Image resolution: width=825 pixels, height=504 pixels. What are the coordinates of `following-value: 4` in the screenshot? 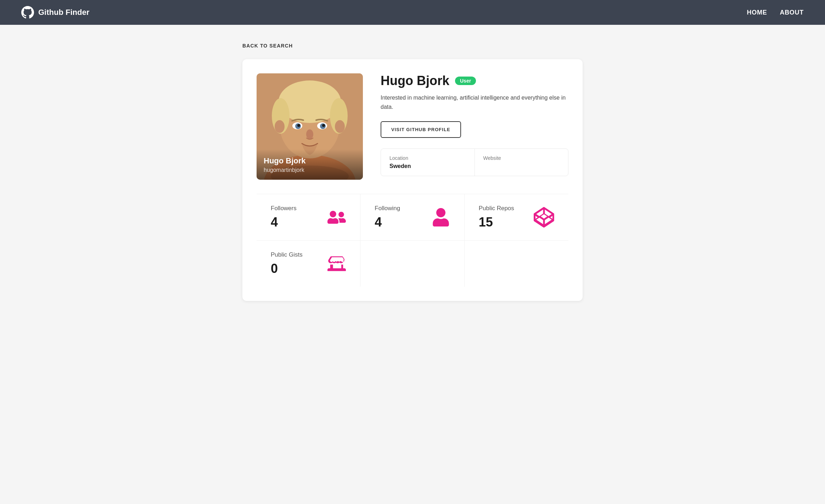 It's located at (387, 222).